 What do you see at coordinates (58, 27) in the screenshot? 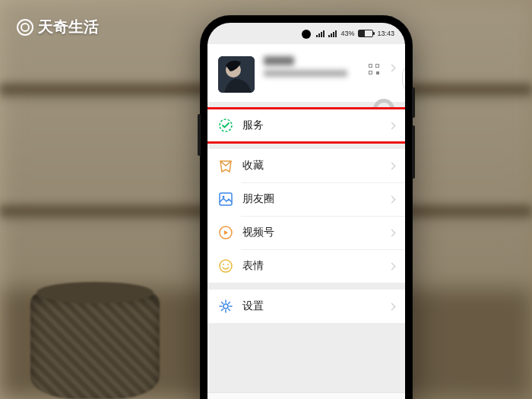
I see `watermark: 天奇生活` at bounding box center [58, 27].